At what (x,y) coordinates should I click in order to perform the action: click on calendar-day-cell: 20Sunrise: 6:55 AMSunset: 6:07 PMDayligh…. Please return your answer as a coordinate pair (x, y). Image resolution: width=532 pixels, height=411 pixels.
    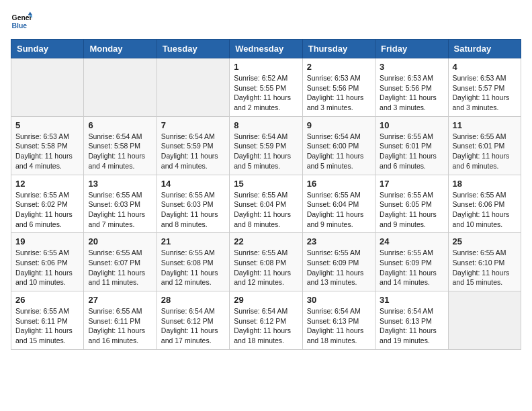
    Looking at the image, I should click on (120, 262).